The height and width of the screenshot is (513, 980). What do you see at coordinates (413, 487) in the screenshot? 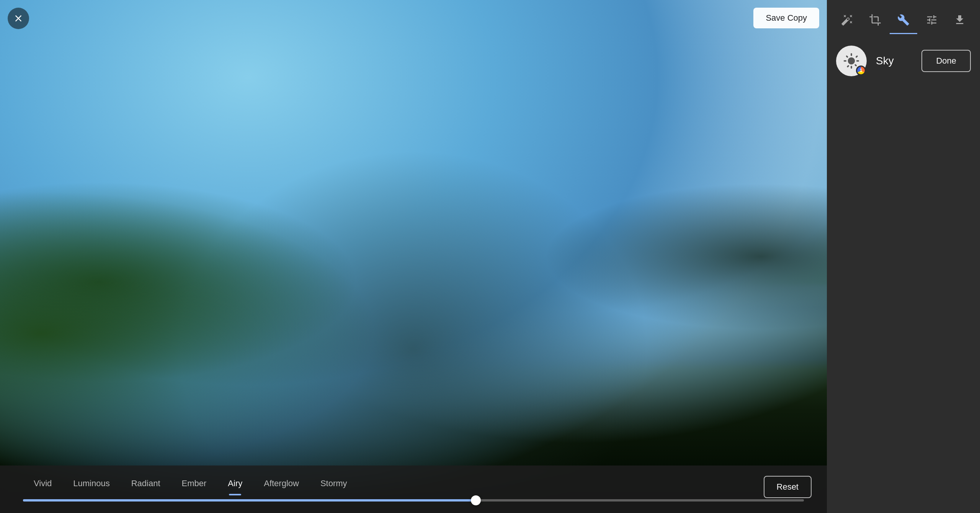
I see `filter-row: VividLuminousRadiantEmberAiryAfterglowSt…` at bounding box center [413, 487].